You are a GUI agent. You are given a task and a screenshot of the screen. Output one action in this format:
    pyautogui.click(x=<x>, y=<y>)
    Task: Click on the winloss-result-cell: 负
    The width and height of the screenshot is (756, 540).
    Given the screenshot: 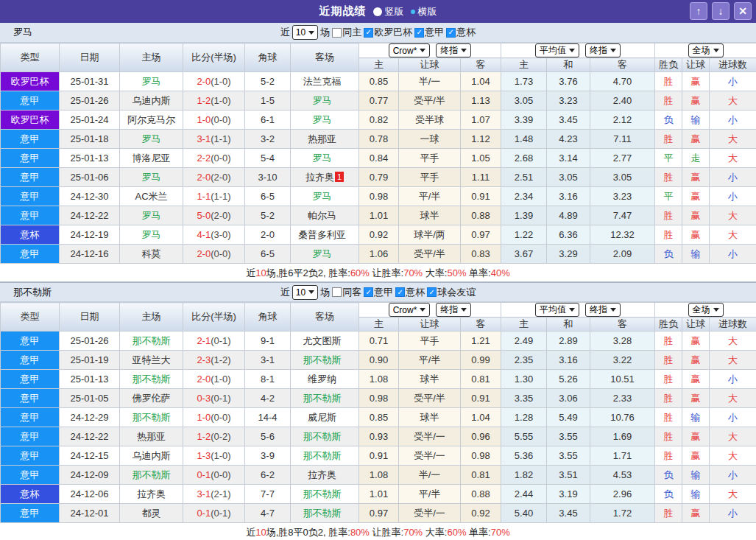 What is the action you would take?
    pyautogui.click(x=668, y=120)
    